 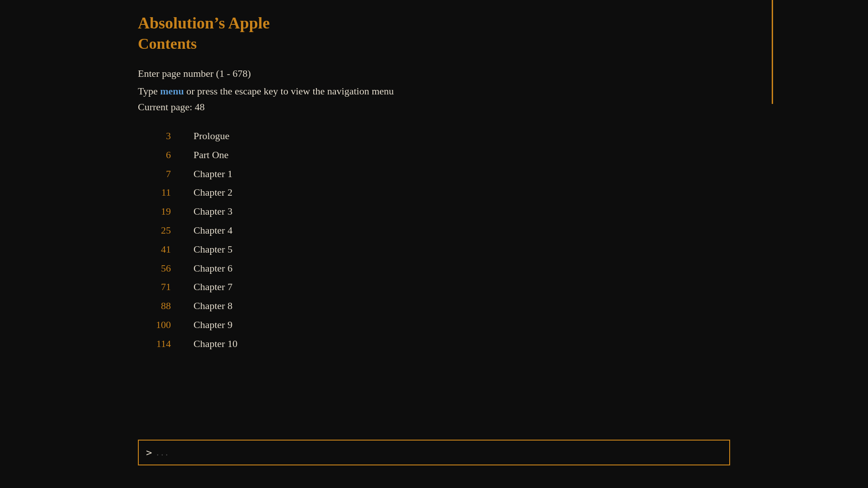 I want to click on command-bar: >, so click(x=434, y=453).